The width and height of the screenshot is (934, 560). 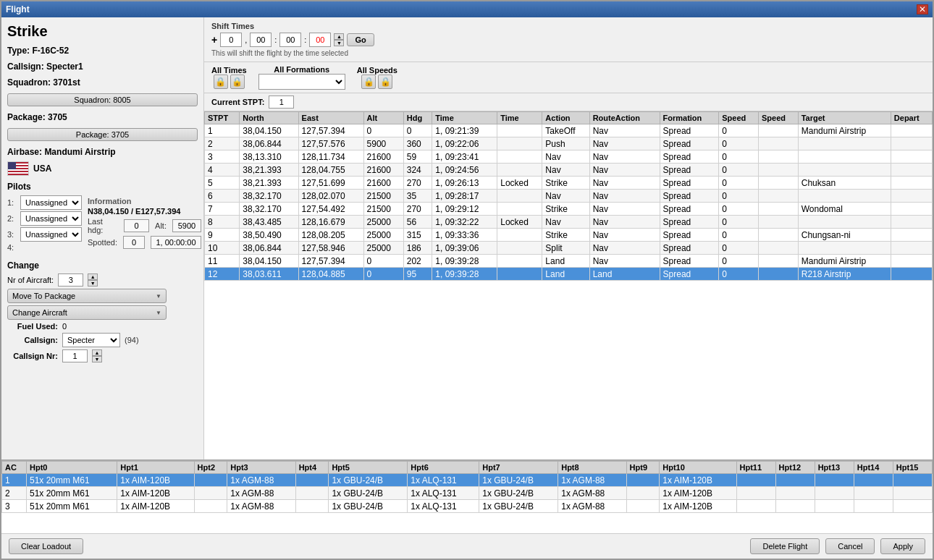 I want to click on pilots-label: Pilots, so click(x=103, y=187).